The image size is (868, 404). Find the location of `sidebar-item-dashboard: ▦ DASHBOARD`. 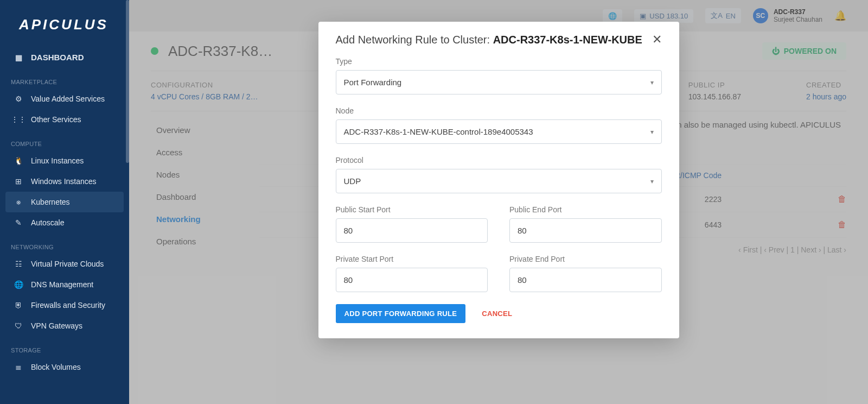

sidebar-item-dashboard: ▦ DASHBOARD is located at coordinates (65, 58).